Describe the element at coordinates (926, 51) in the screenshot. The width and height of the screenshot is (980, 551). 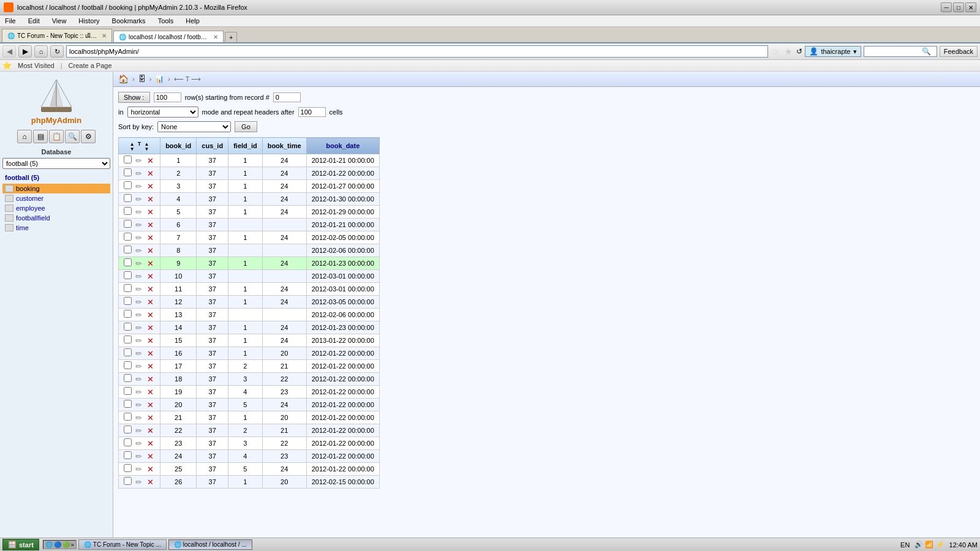
I see `search-icon: 🔍` at that location.